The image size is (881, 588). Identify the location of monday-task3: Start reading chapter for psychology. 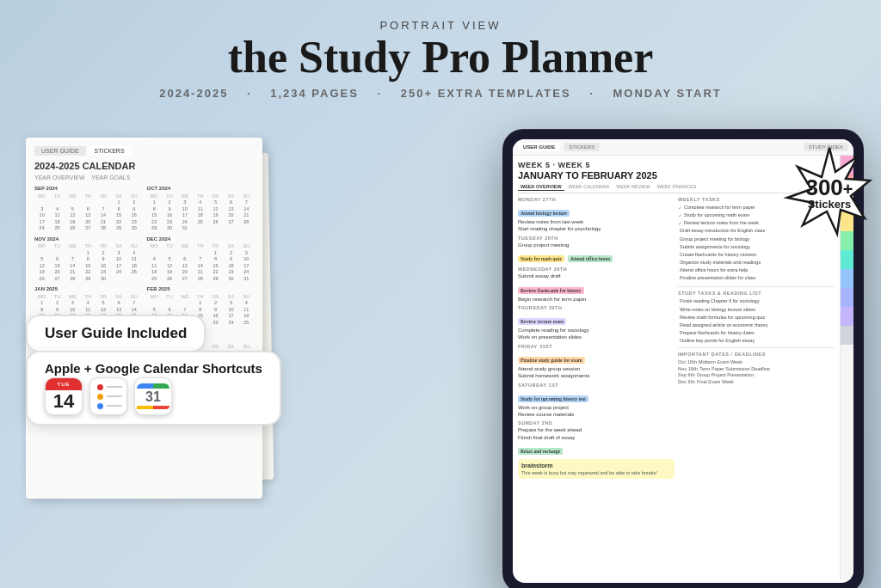
(596, 229).